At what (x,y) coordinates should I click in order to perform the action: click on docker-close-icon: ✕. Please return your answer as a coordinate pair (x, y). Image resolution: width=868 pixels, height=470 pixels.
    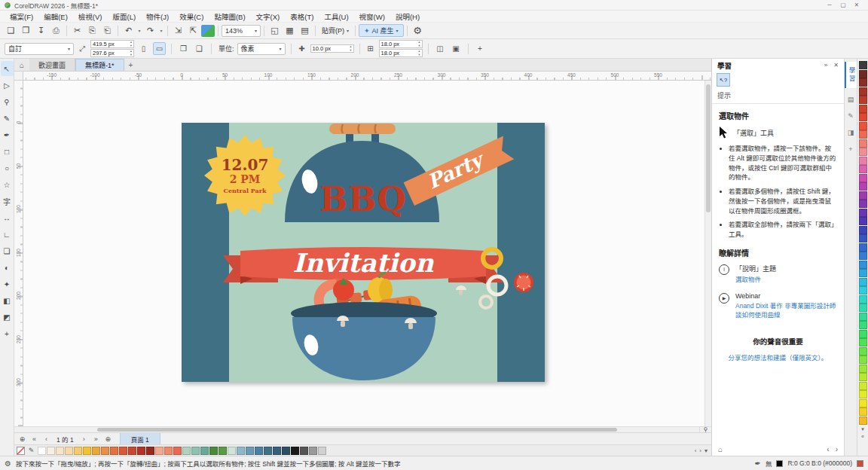
    Looking at the image, I should click on (836, 65).